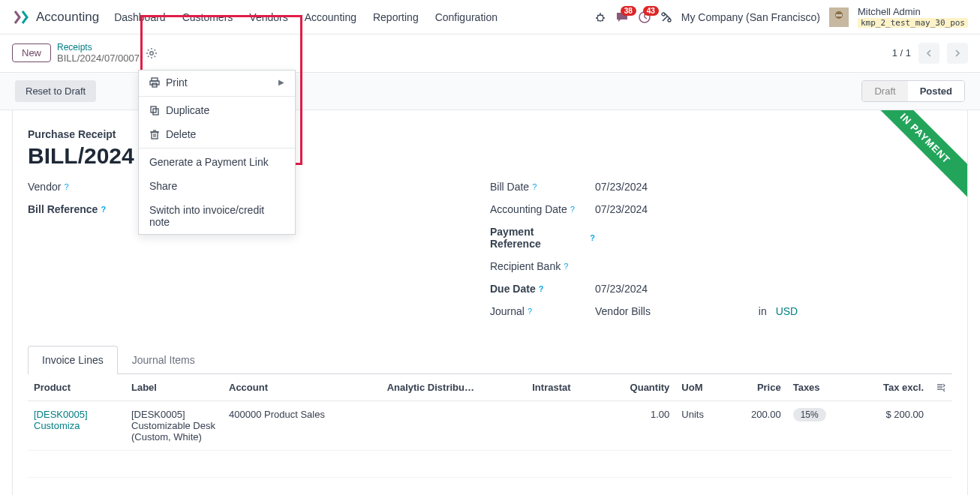 The height and width of the screenshot is (495, 980). Describe the element at coordinates (80, 187) in the screenshot. I see `vendor-label: Vendor?` at that location.